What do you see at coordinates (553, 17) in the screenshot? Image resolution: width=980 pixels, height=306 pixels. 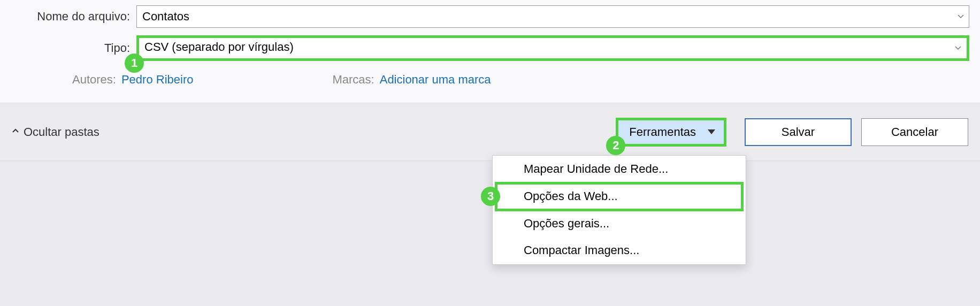 I see `filename-input` at bounding box center [553, 17].